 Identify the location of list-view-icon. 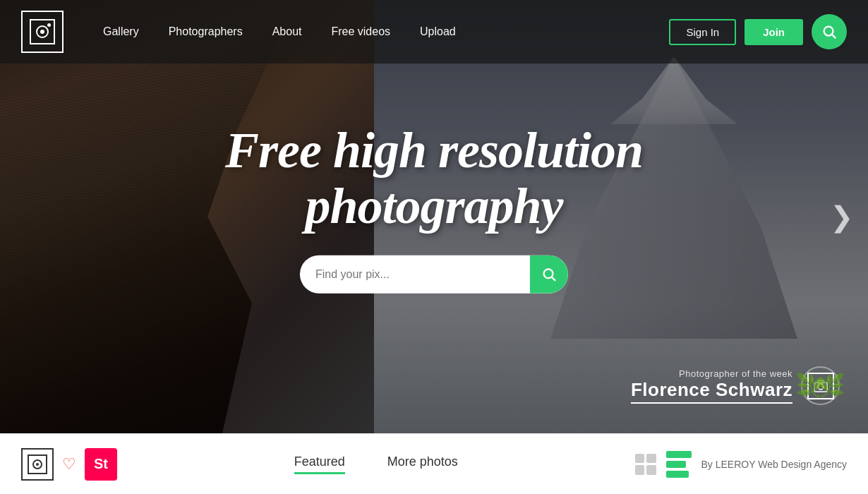
(679, 464).